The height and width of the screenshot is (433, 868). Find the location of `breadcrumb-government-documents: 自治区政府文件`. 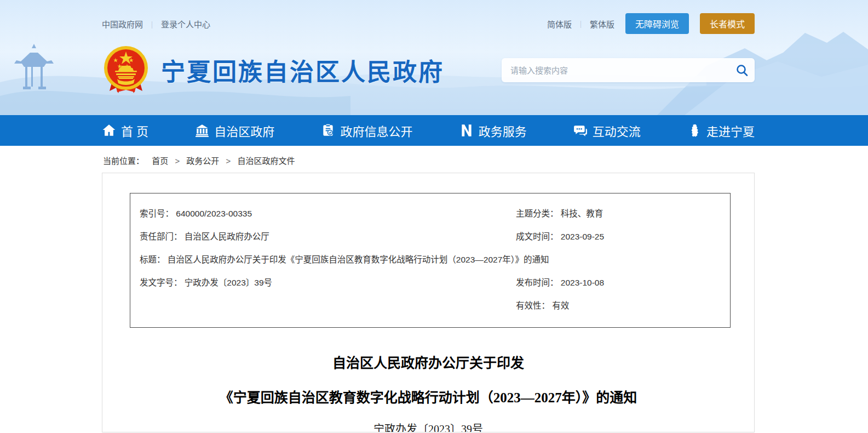

breadcrumb-government-documents: 自治区政府文件 is located at coordinates (266, 161).